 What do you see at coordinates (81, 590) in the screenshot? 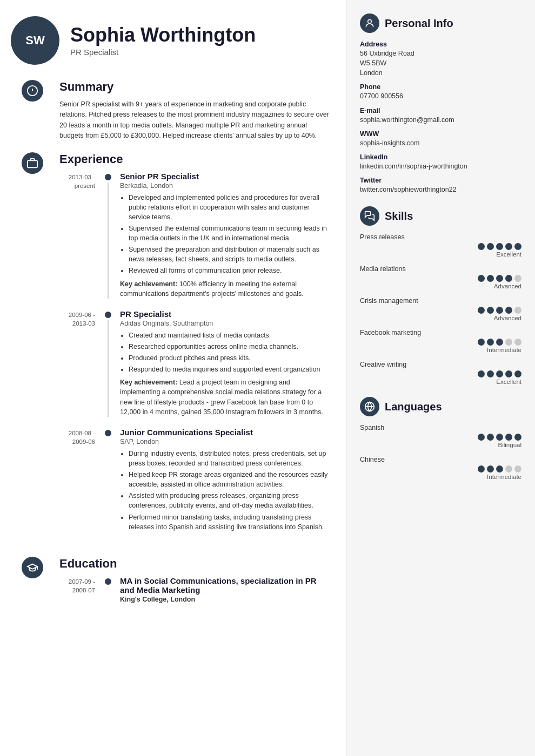
I see `edu1-date: 2007-09 - 2008-07` at bounding box center [81, 590].